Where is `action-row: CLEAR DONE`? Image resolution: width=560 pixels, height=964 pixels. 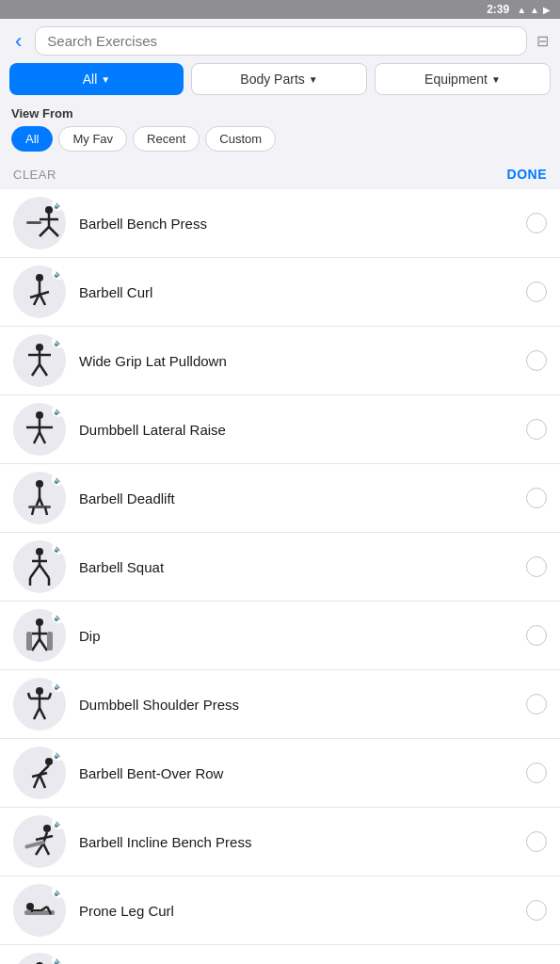 action-row: CLEAR DONE is located at coordinates (280, 174).